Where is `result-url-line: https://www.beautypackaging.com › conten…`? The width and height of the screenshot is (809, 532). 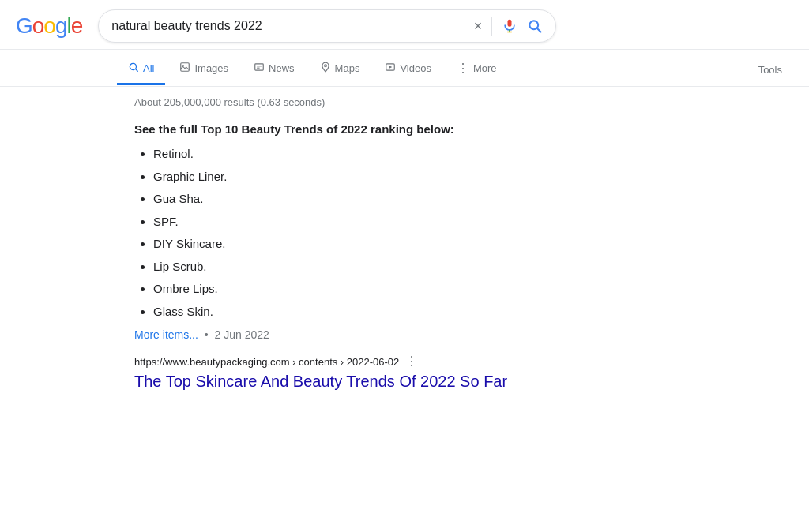
result-url-line: https://www.beautypackaging.com › conten… is located at coordinates (356, 362).